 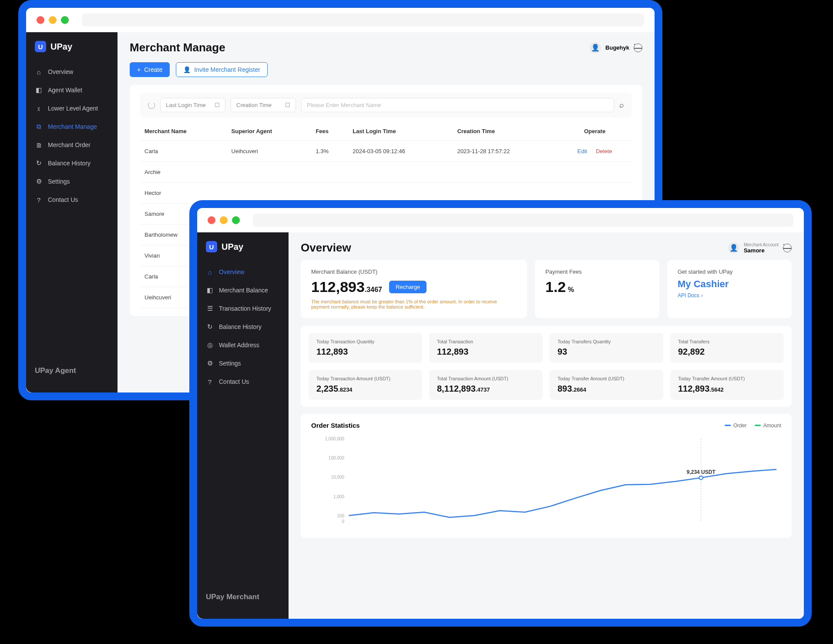 I want to click on stat-label: Today Transfers Quantity, so click(x=607, y=342).